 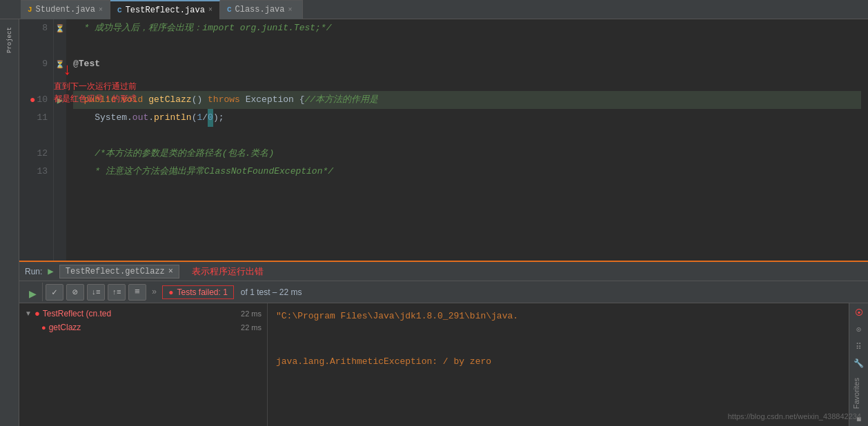 I want to click on fn-getclazz: getClazz, so click(x=170, y=100).